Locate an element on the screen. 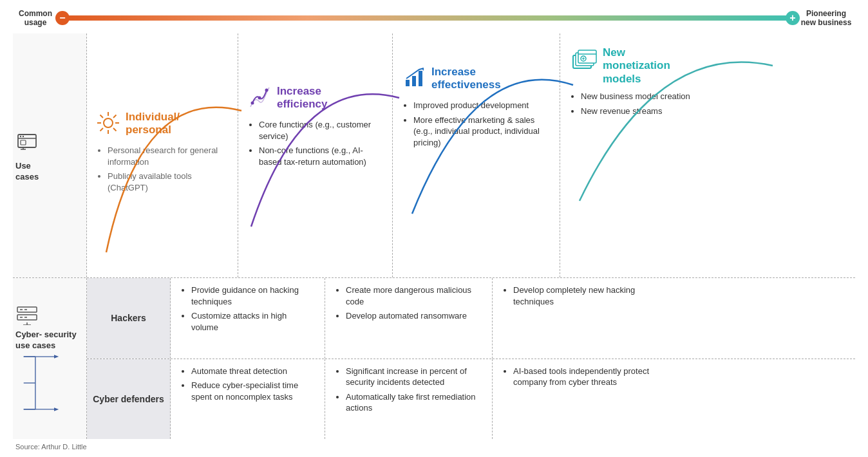 This screenshot has width=868, height=457. monetization-col: New monetization models New business mod… is located at coordinates (644, 156).